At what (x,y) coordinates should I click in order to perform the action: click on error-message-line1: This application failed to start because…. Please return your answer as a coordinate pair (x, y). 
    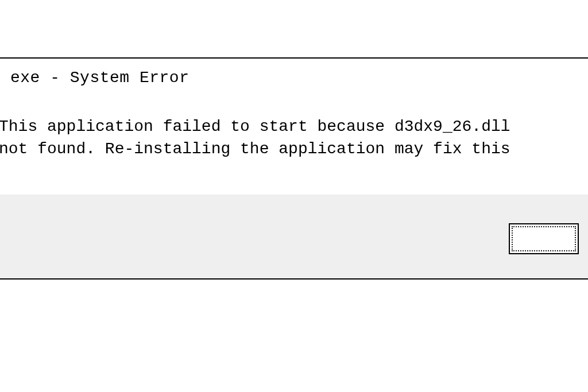
    Looking at the image, I should click on (292, 126).